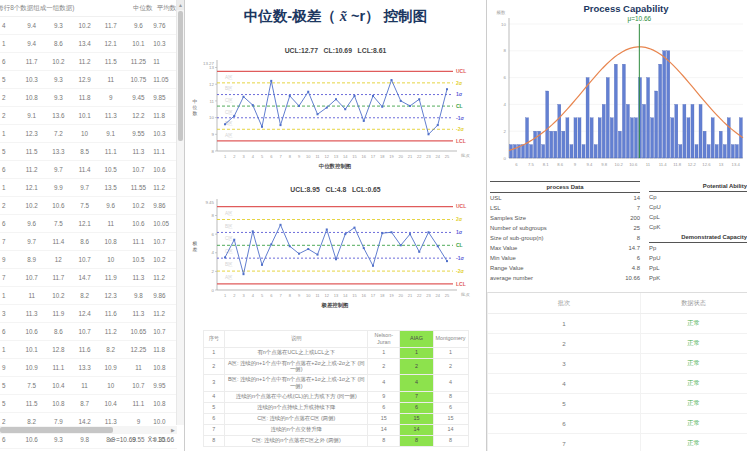  I want to click on process-data-table: process Data USL14LSL7Samples Size200Num…, so click(565, 232).